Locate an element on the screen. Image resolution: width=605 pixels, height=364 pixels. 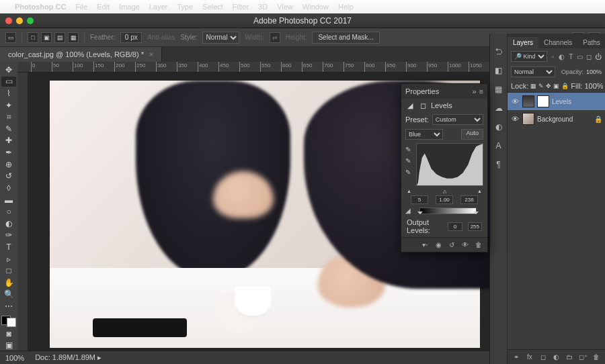
filter-shape-icon: ▭ is located at coordinates (581, 56).